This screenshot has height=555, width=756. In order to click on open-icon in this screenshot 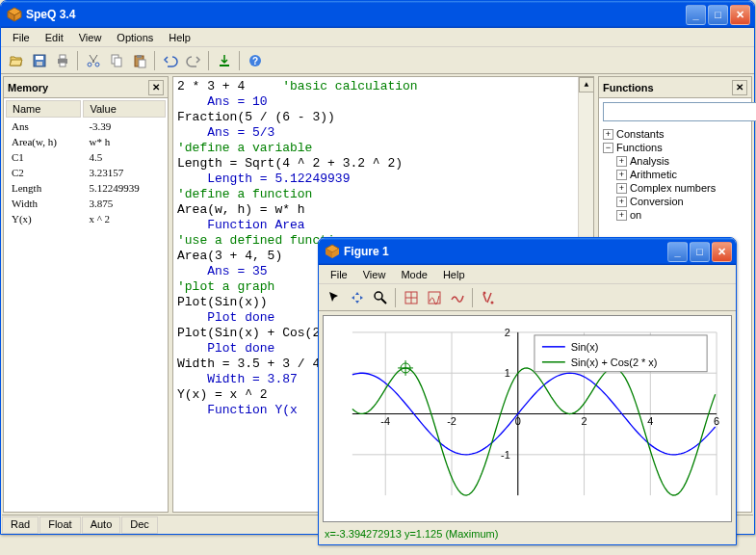, I will do `click(15, 60)`.